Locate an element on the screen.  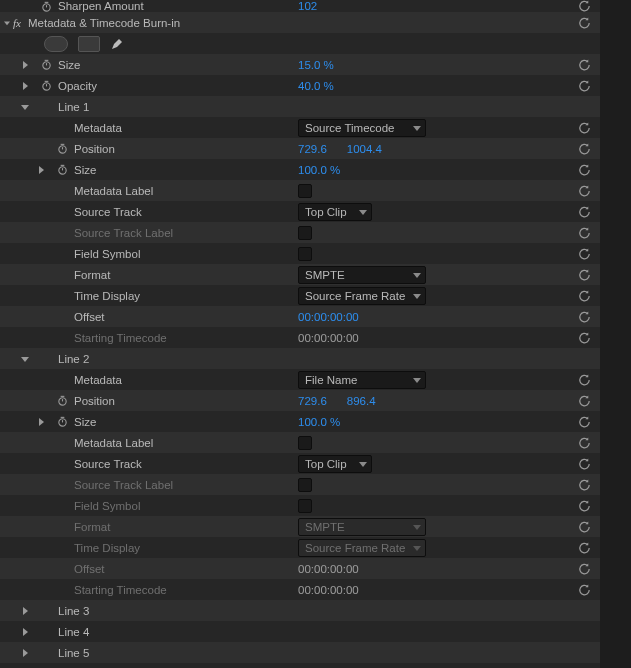
format-dropdown: SMPTE is located at coordinates (362, 275).